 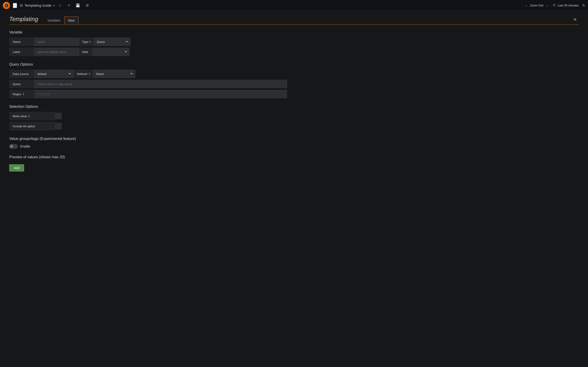 I want to click on tab-new: New, so click(x=71, y=20).